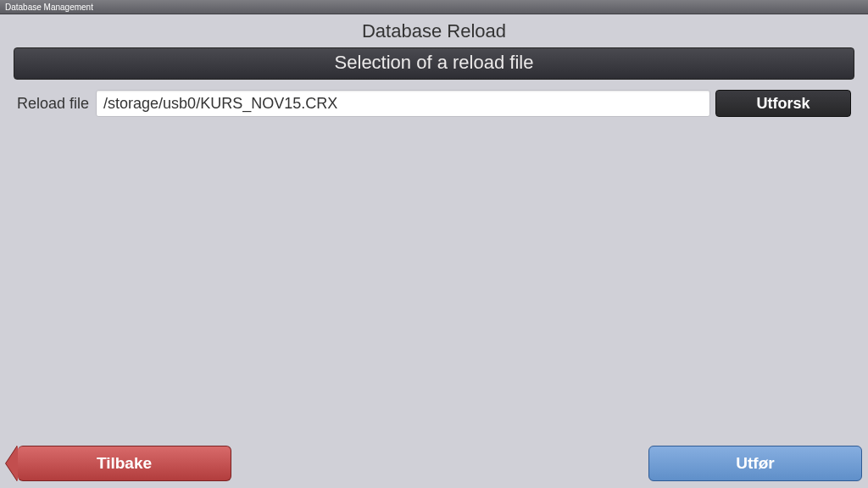 The height and width of the screenshot is (488, 868). I want to click on page-title: Database Reload, so click(434, 31).